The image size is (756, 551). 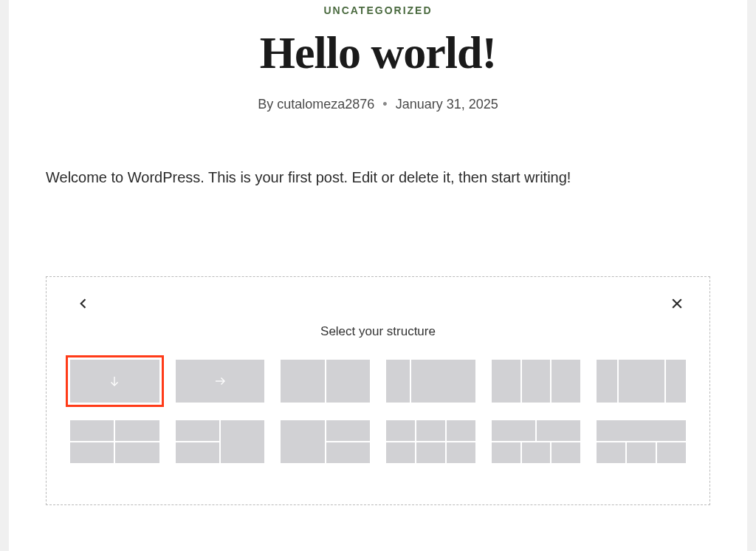 I want to click on close-button, so click(x=677, y=305).